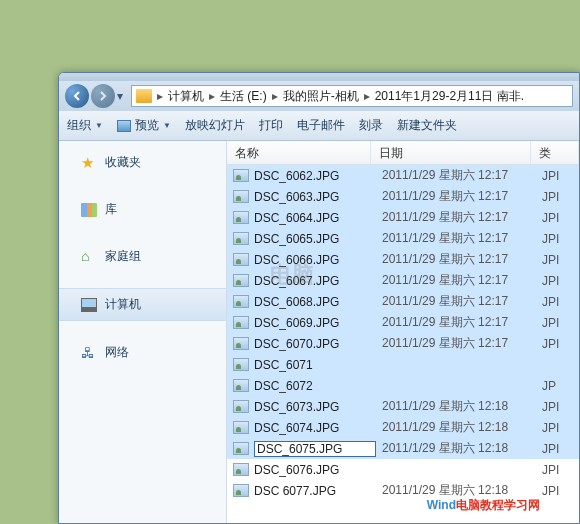 The image size is (580, 524). Describe the element at coordinates (352, 96) in the screenshot. I see `breadcrumb: ▸ 计算机 ▸ 生活 (E:) ▸ 我的照片-相机 ▸ 2011年1月29-2月…` at that location.